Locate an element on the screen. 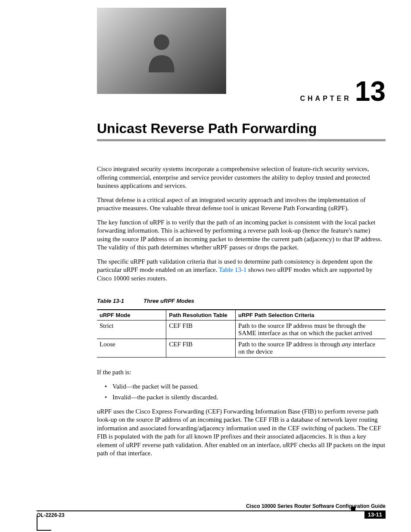  list-item: Invalid—the packet is silently discarded… is located at coordinates (245, 398).